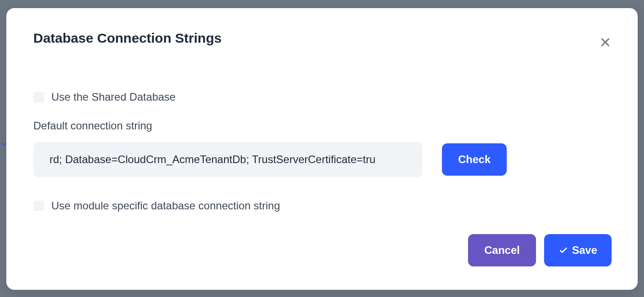 This screenshot has height=297, width=644. What do you see at coordinates (166, 206) in the screenshot?
I see `use-module-specific-label: Use module specific database connection …` at bounding box center [166, 206].